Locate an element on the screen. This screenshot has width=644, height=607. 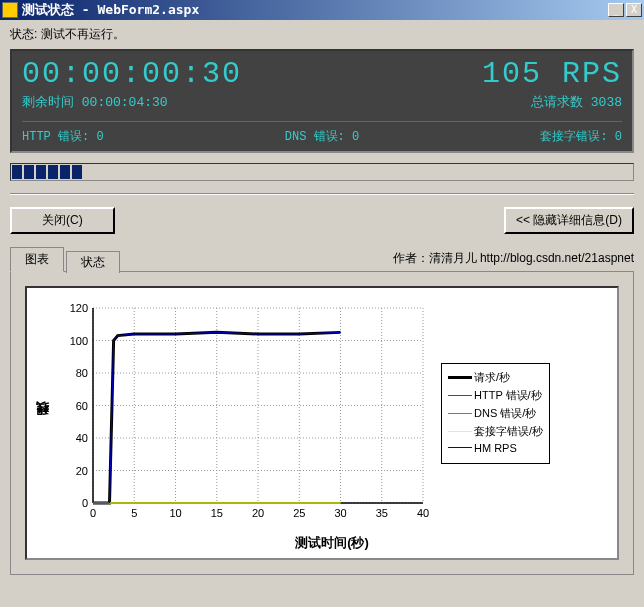
total-req: 总请求数 3038 is located at coordinates (576, 102).